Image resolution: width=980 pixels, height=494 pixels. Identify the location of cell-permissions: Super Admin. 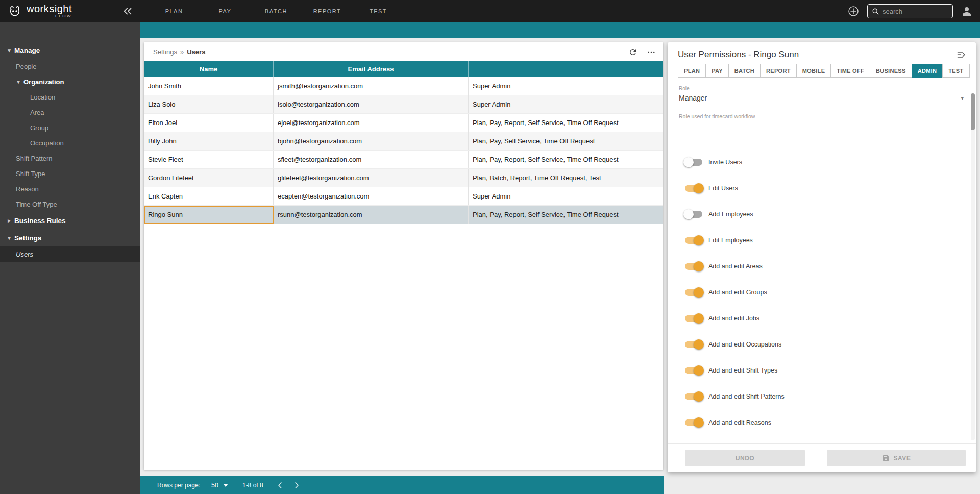
(566, 86).